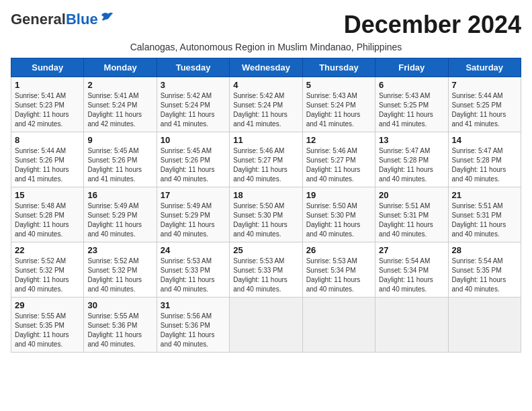 This screenshot has height=411, width=532. Describe the element at coordinates (339, 270) in the screenshot. I see `calendar-cell: 26Sunrise: 5:53 AMSunset: 5:34 PMDayligh…` at that location.